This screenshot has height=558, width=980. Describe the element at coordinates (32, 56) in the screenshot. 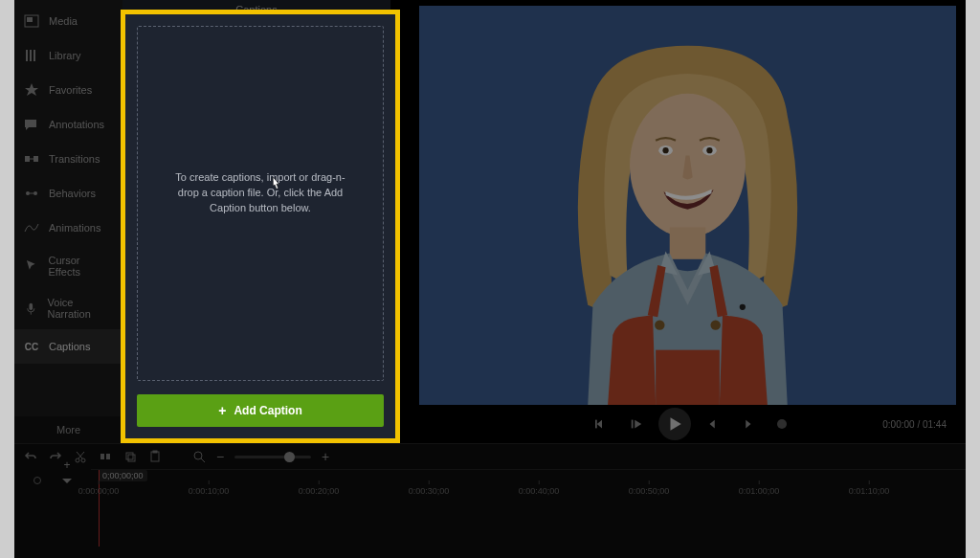

I see `library-icon` at that location.